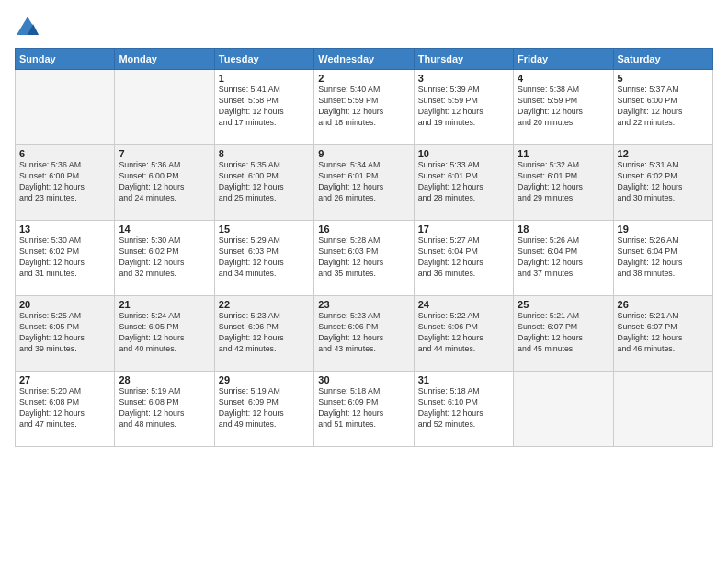 This screenshot has width=728, height=563. What do you see at coordinates (65, 259) in the screenshot?
I see `calendar-day-cell: 13Sunrise: 5:30 AM Sunset: 6:02 PM Dayli…` at bounding box center [65, 259].